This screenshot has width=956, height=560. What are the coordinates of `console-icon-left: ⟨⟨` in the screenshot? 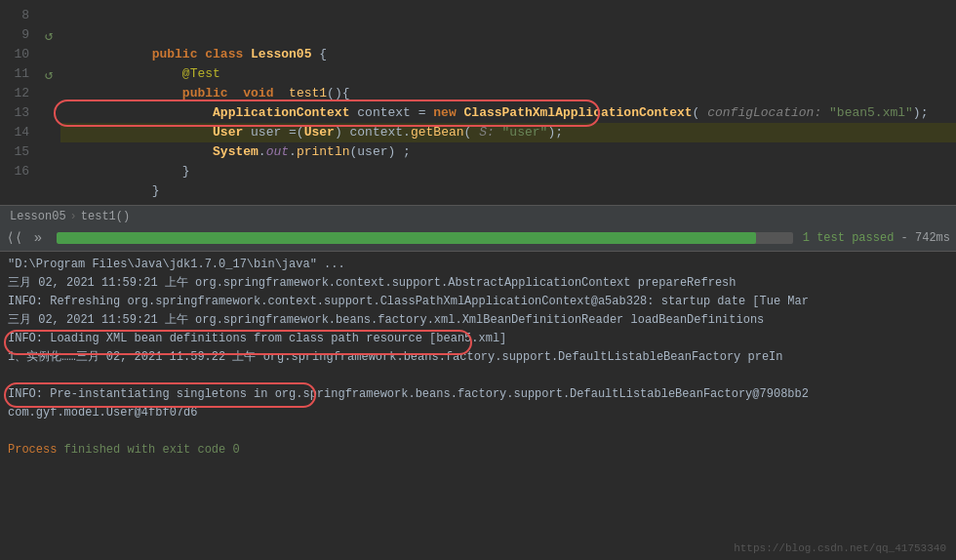 It's located at (15, 238).